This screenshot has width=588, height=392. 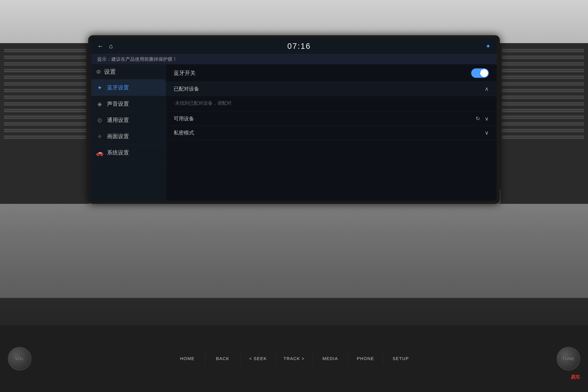 I want to click on bluetooth-toggle-row: 蓝牙开关, so click(x=331, y=73).